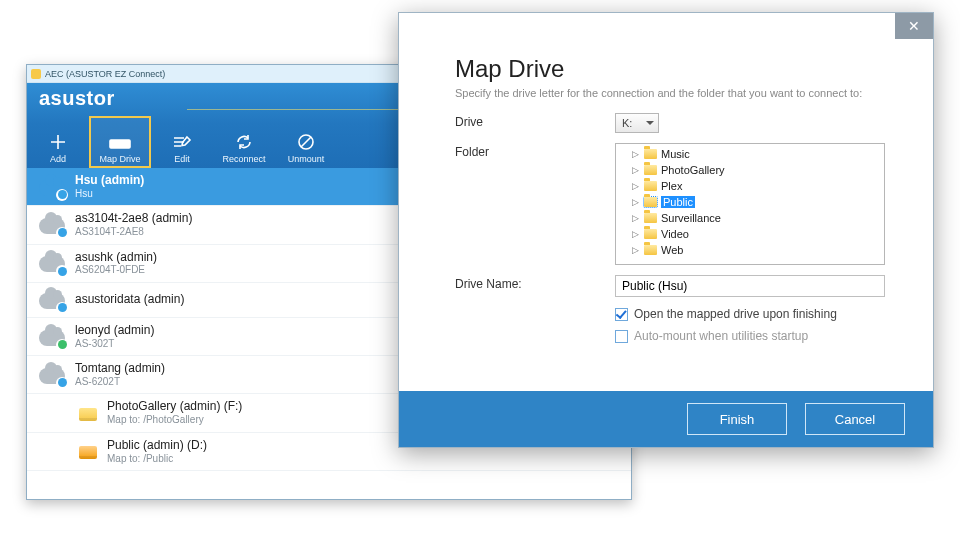 This screenshot has width=960, height=542. I want to click on modal-title: Map Drive, so click(680, 69).